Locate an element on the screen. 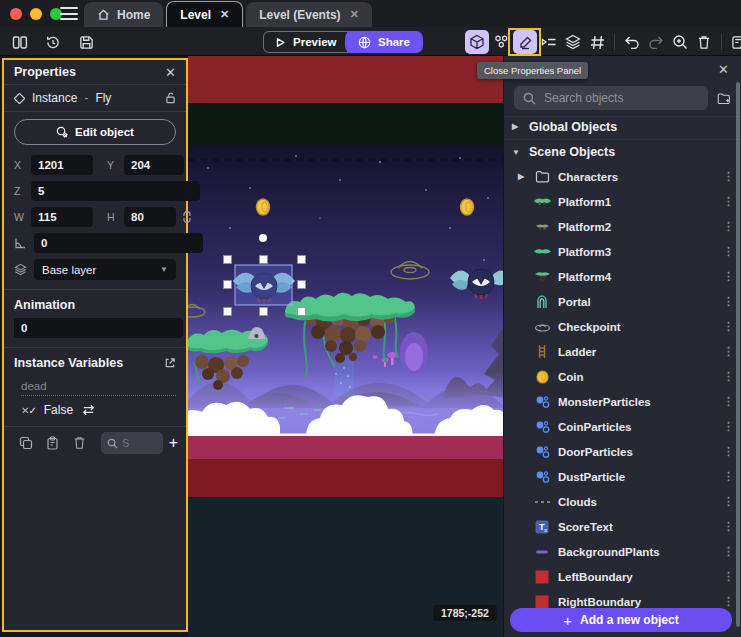 The image size is (741, 637). add-folder-icon is located at coordinates (724, 98).